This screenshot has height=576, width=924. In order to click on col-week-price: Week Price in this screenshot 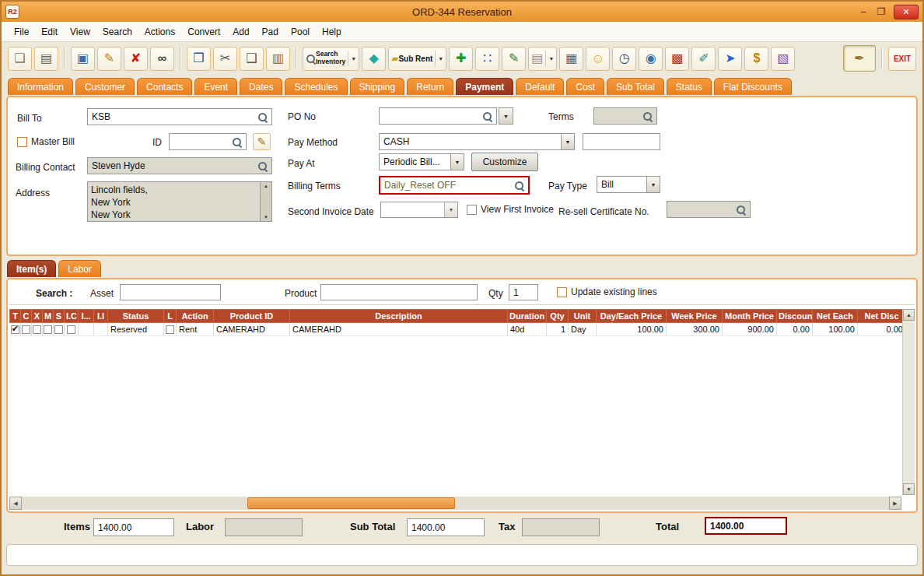, I will do `click(695, 316)`.